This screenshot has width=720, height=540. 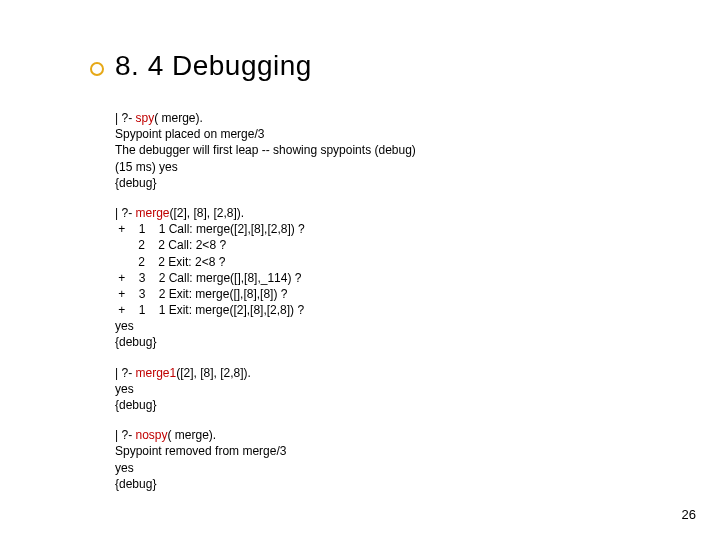 I want to click on keyword-merge: merge, so click(x=152, y=213).